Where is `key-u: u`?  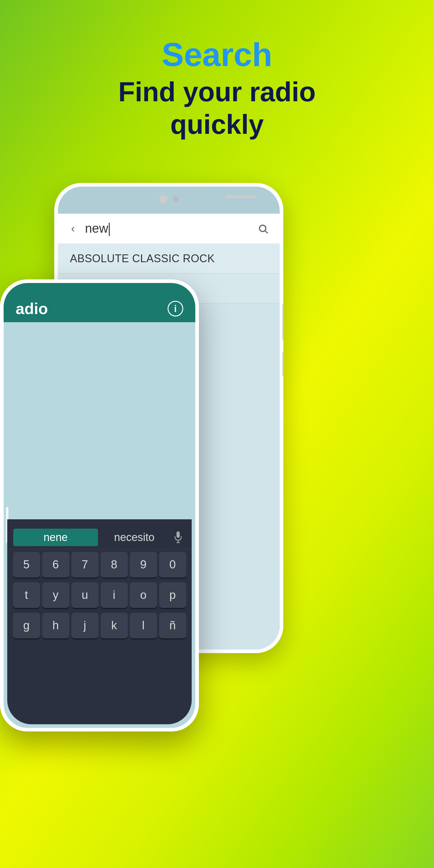
key-u: u is located at coordinates (85, 595).